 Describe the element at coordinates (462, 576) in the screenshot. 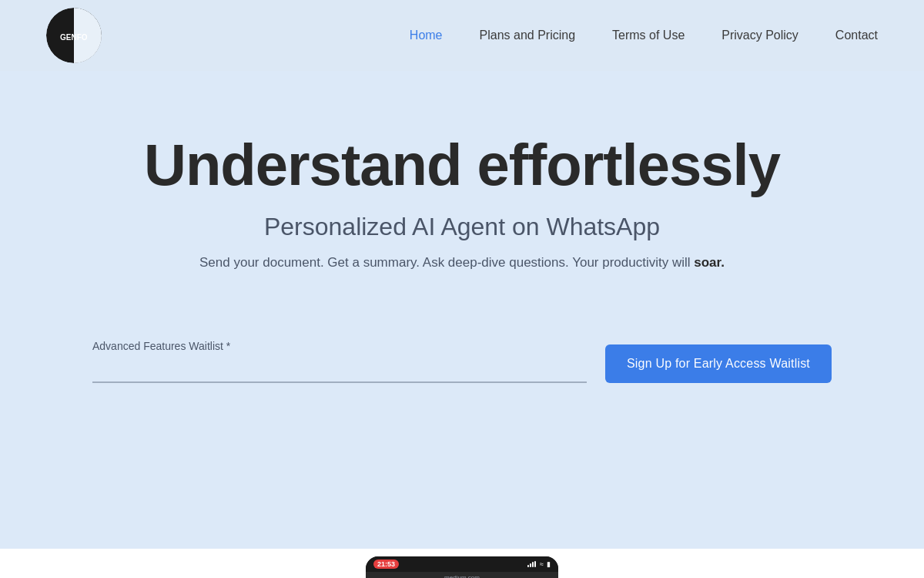

I see `phone-url: medium.com` at that location.